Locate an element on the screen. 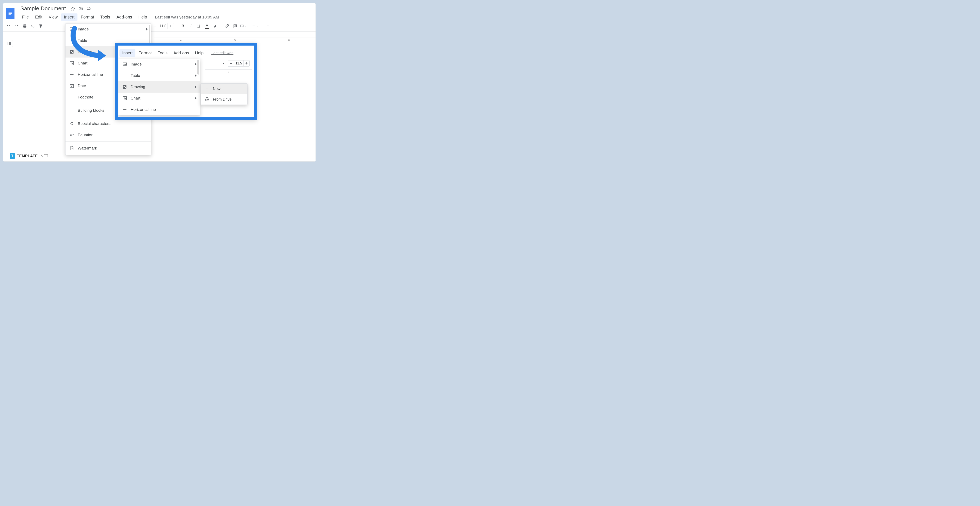 The image size is (980, 506). bold-button: B is located at coordinates (183, 26).